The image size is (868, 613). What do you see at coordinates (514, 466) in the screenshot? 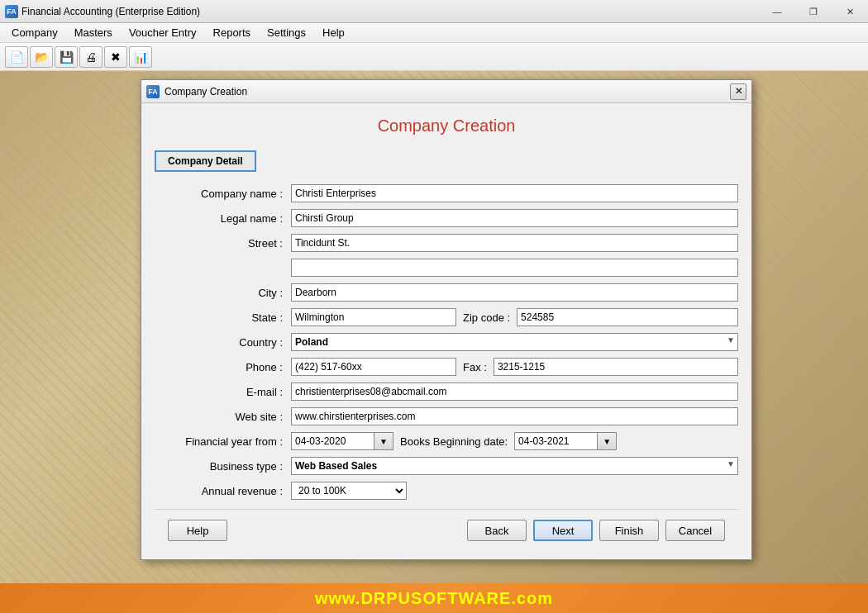
I see `business-type-select: Web Based Sales Retail Wholesale Manufac…` at bounding box center [514, 466].